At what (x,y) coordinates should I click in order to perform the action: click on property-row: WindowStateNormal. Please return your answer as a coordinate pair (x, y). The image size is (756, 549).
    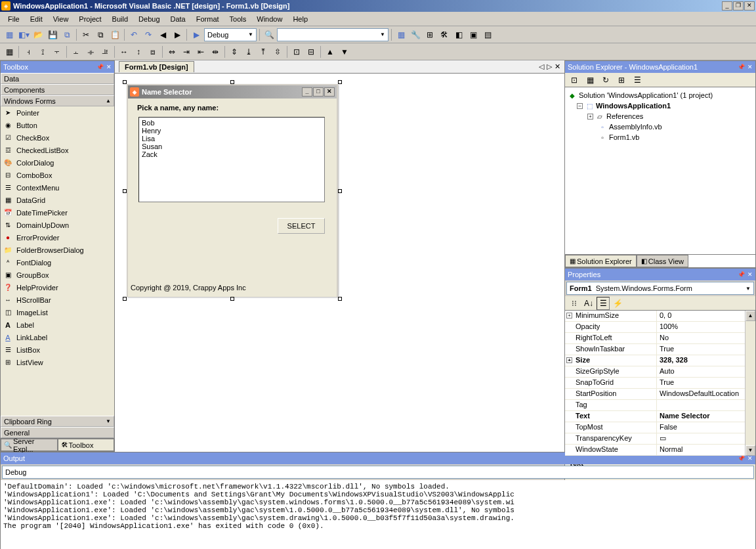
    Looking at the image, I should click on (660, 450).